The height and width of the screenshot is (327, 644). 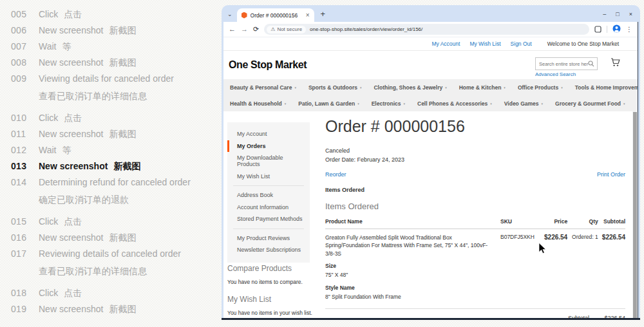 What do you see at coordinates (22, 293) in the screenshot?
I see `step-number: 018` at bounding box center [22, 293].